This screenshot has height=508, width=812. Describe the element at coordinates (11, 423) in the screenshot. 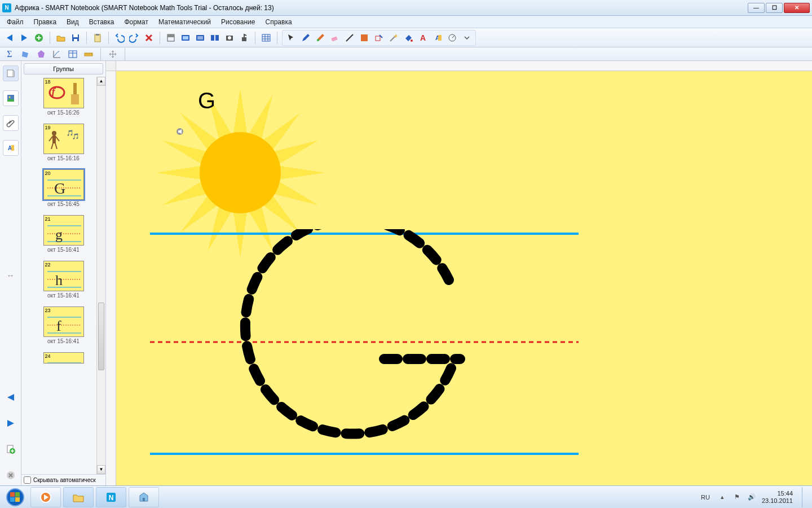

I see `panel-next-icon` at that location.